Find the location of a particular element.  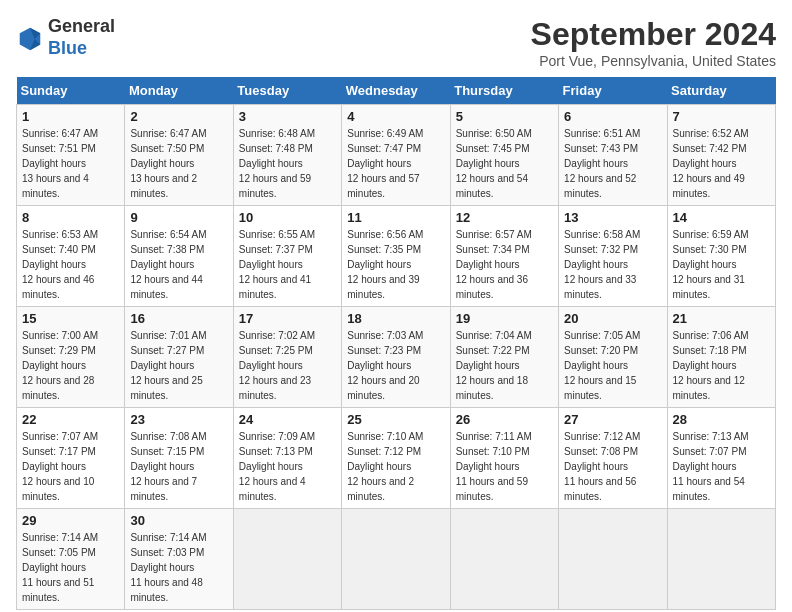

day-info: Sunrise: 7:06 AM Sunset: 7:18 PM Dayligh… is located at coordinates (722, 366).